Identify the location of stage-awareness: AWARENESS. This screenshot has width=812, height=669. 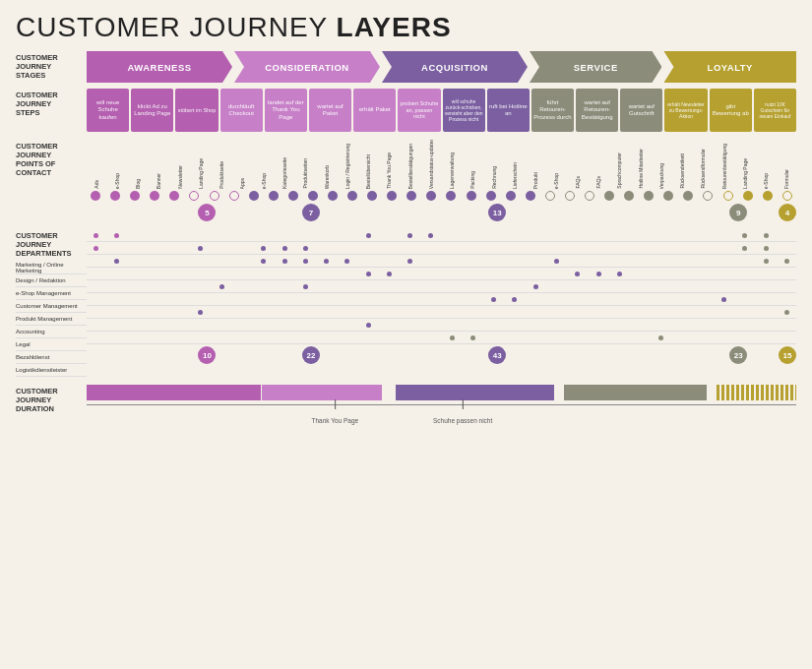
(159, 67).